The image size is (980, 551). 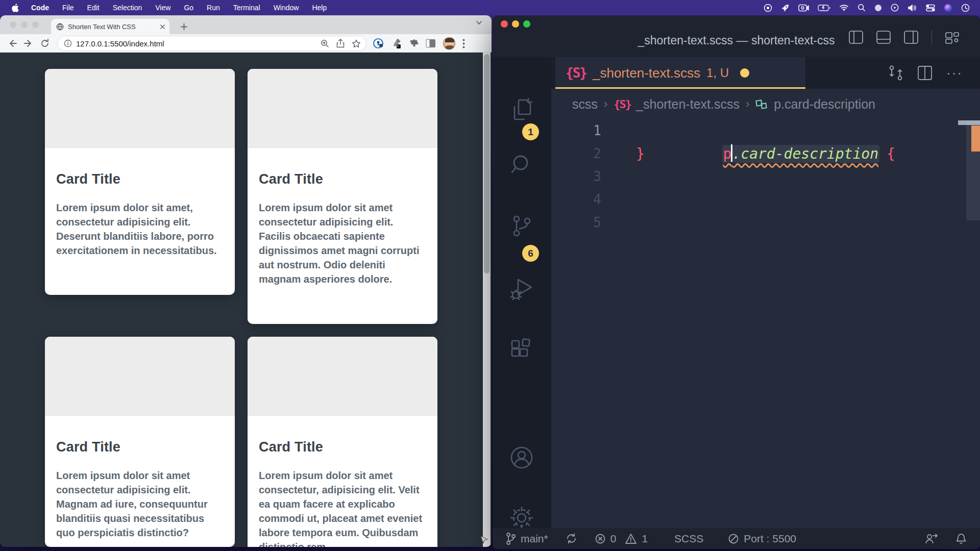 What do you see at coordinates (179, 8) in the screenshot?
I see `menu-items: Code File Edit Selection View Go Run Ter…` at bounding box center [179, 8].